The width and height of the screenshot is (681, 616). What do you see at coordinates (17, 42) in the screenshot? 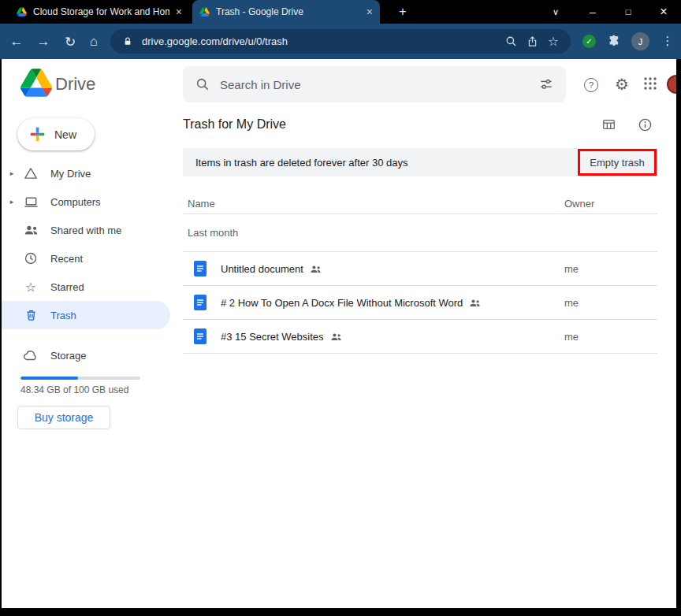
I see `back-button: ←` at bounding box center [17, 42].